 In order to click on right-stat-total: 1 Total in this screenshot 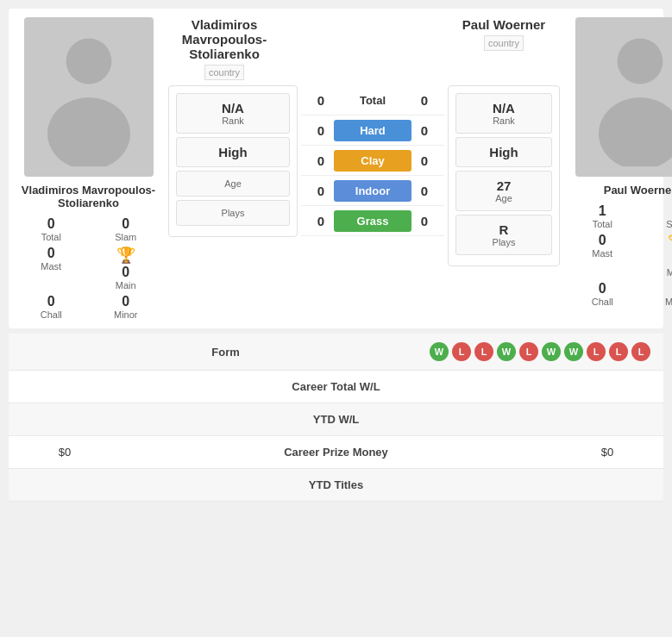, I will do `click(602, 216)`.